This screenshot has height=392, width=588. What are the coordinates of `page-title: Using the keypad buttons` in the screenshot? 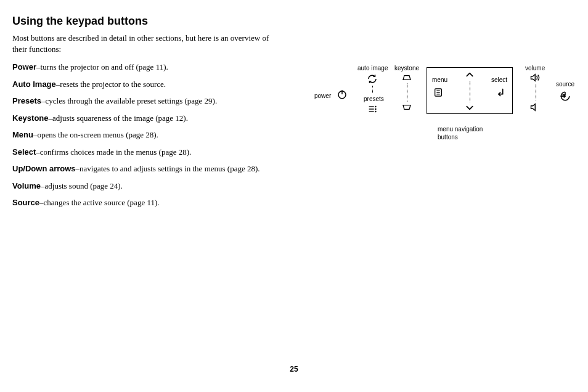 It's located at (294, 21).